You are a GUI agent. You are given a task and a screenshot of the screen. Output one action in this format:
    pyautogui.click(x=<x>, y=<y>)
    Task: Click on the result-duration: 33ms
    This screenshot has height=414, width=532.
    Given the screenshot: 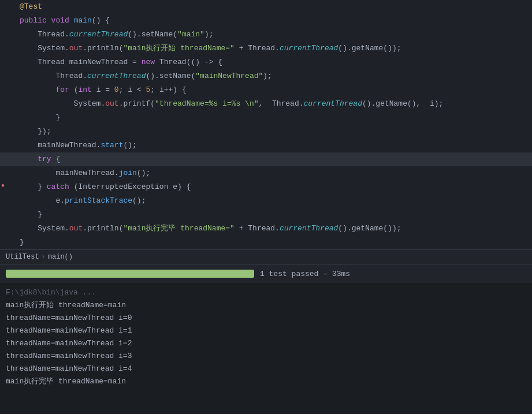 What is the action you would take?
    pyautogui.click(x=341, y=274)
    